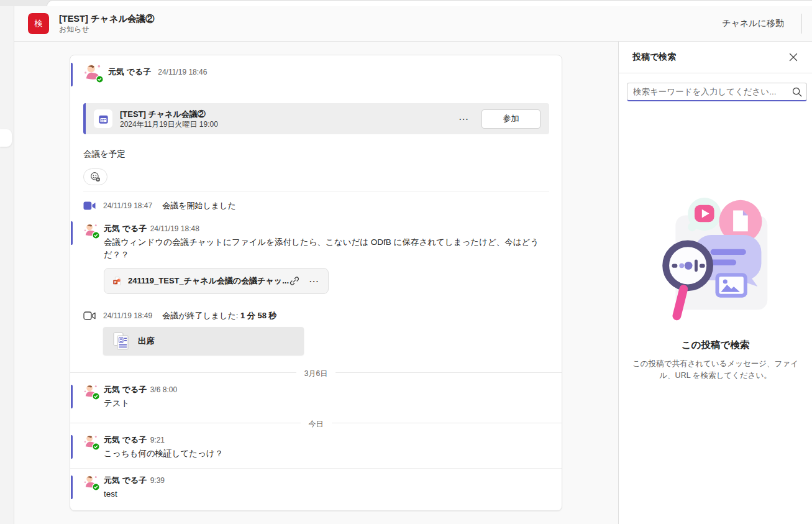 Image resolution: width=812 pixels, height=524 pixels. I want to click on copy-link-icon, so click(294, 281).